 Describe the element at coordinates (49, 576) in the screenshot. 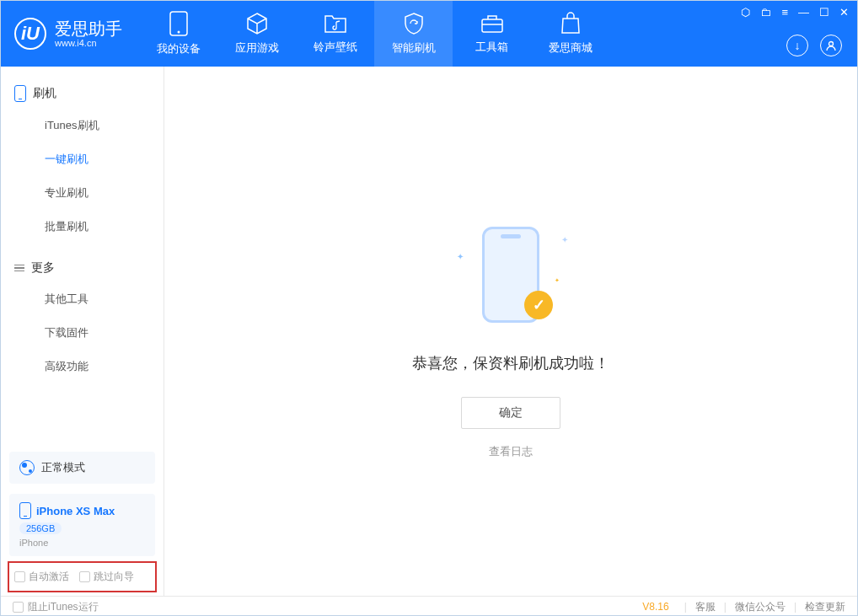

I see `checkbox-label-text: 自动激活` at that location.